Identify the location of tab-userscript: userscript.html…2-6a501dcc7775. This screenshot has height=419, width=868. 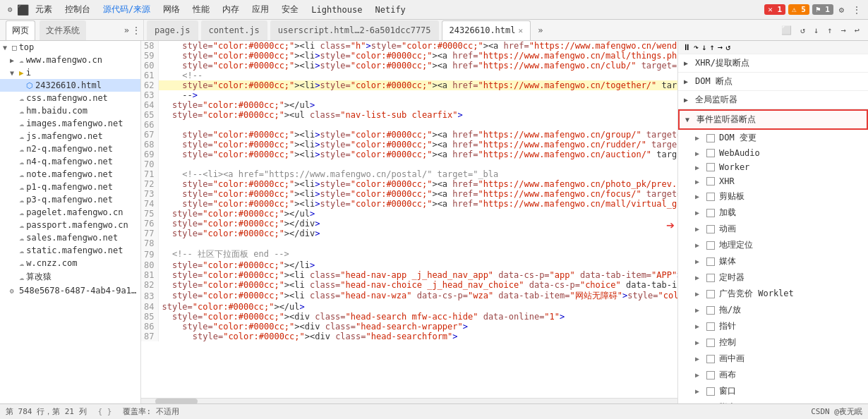
(354, 30).